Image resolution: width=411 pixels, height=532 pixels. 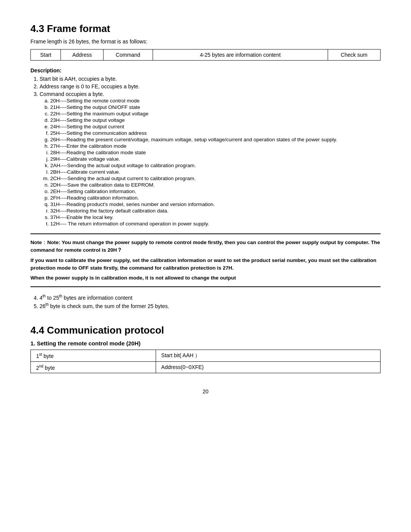 What do you see at coordinates (215, 178) in the screenshot?
I see `sub-item-m: 2CH----Sending the actual output current…` at bounding box center [215, 178].